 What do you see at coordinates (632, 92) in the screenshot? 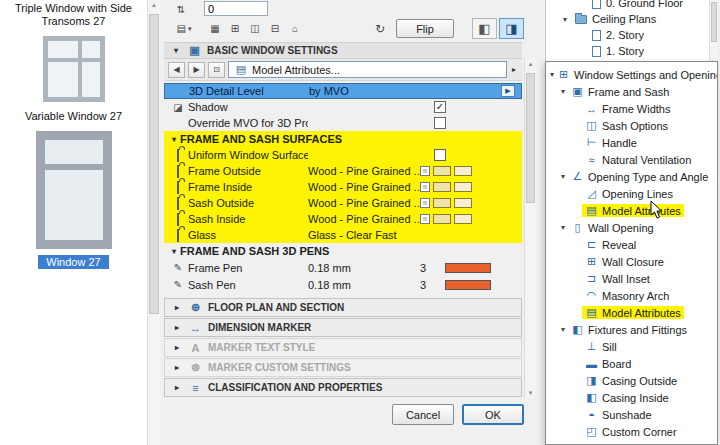
I see `tree-item-frame-and-sash: ▾ ▣Frame and Sash` at bounding box center [632, 92].